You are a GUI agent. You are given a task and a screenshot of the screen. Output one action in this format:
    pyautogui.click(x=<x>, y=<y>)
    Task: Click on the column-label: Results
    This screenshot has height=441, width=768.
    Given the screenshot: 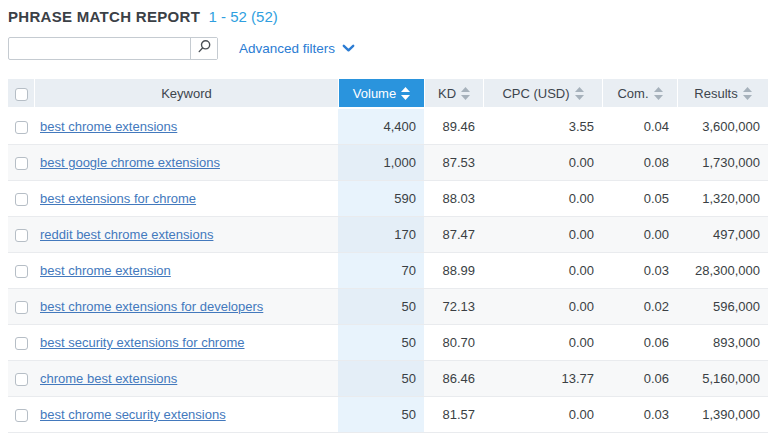 What is the action you would take?
    pyautogui.click(x=716, y=94)
    